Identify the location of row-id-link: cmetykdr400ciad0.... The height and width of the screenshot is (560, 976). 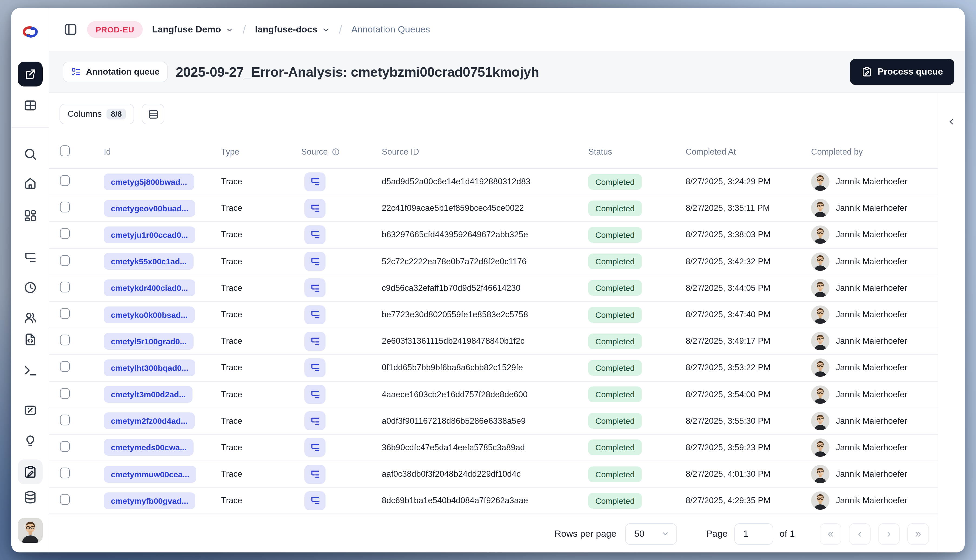
(149, 288).